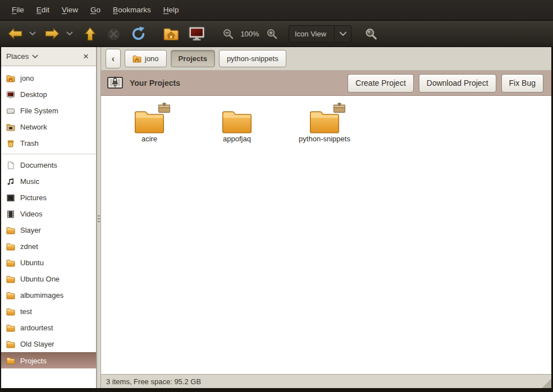 The image size is (553, 392). Describe the element at coordinates (326, 83) in the screenshot. I see `projects-header: Your Projects Create Project Download Pr…` at that location.